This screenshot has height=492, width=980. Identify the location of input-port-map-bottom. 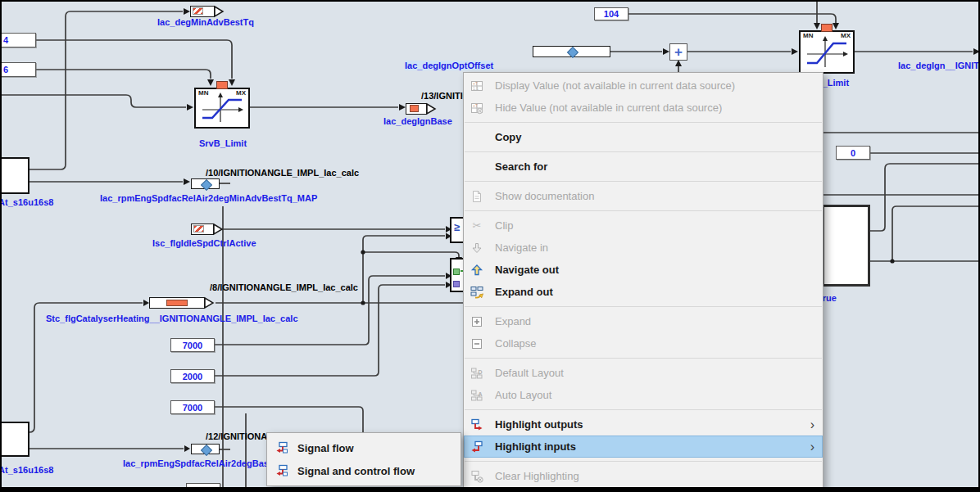
(205, 449).